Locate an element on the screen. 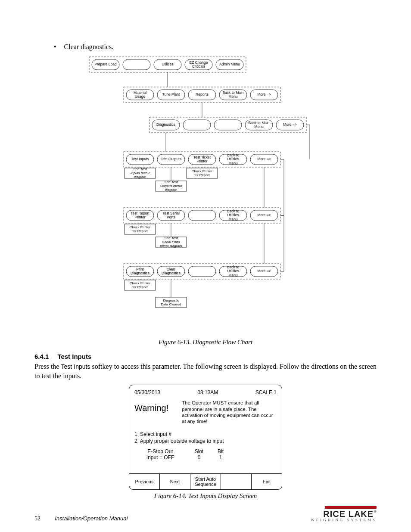 The image size is (411, 532). svg-text: Ports is located at coordinates (171, 217).